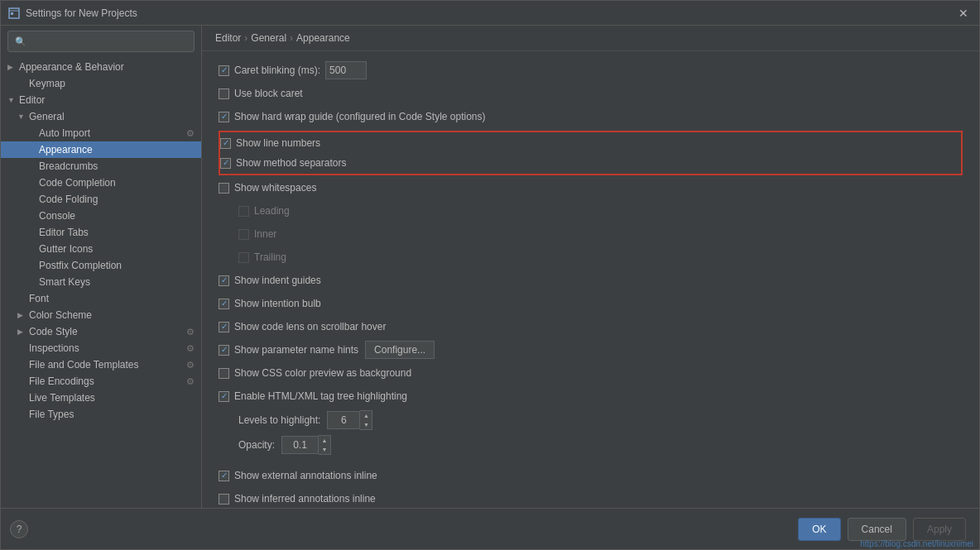 This screenshot has height=550, width=980. Describe the element at coordinates (300, 445) in the screenshot. I see `opacity-input` at that location.